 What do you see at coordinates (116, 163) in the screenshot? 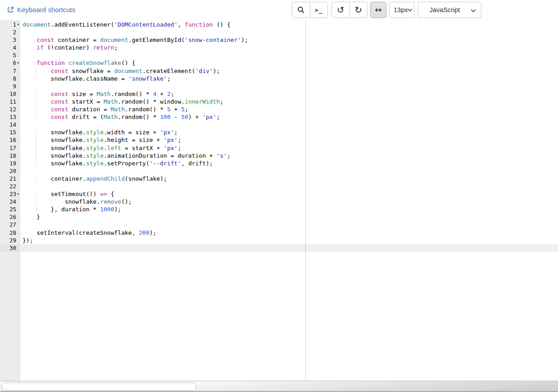
I see `code-text: snowflake.style.setProperty('--drift', d…` at bounding box center [116, 163].